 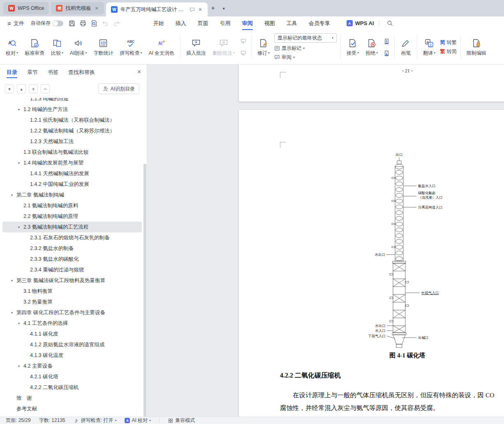 What do you see at coordinates (95, 23) in the screenshot?
I see `print-preview-button` at bounding box center [95, 23].